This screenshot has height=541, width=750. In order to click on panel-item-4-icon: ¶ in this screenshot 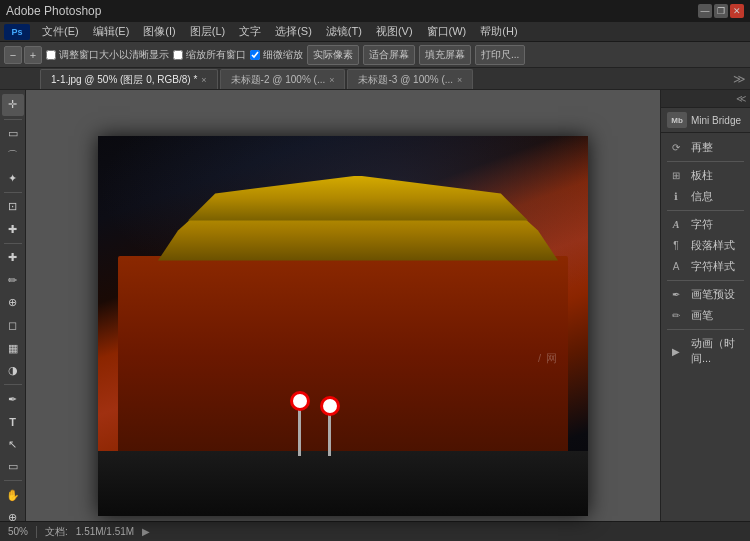, I will do `click(676, 246)`.